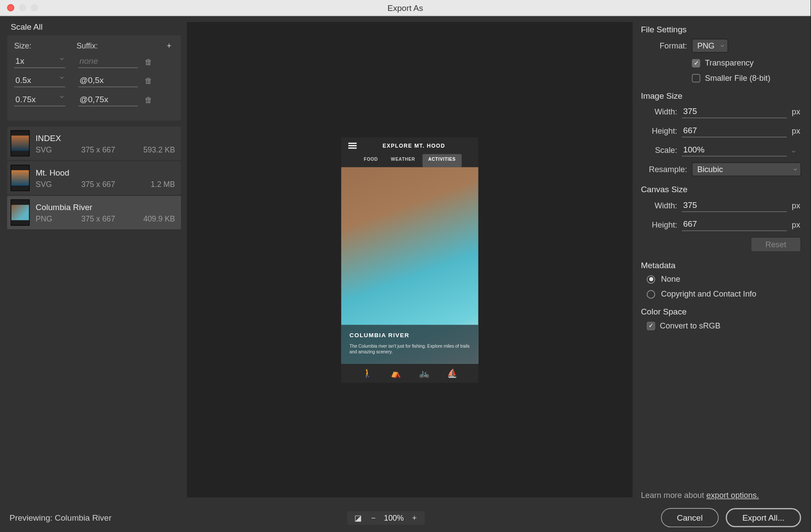  I want to click on smaller-file-checkbox, so click(696, 78).